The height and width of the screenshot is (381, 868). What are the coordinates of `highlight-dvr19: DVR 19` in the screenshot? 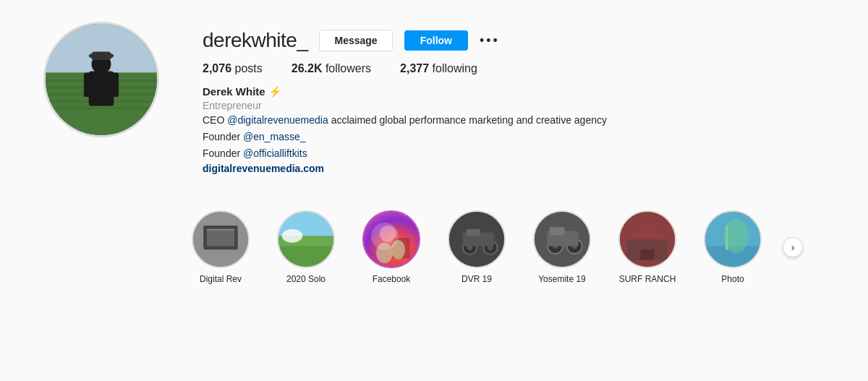 It's located at (477, 247).